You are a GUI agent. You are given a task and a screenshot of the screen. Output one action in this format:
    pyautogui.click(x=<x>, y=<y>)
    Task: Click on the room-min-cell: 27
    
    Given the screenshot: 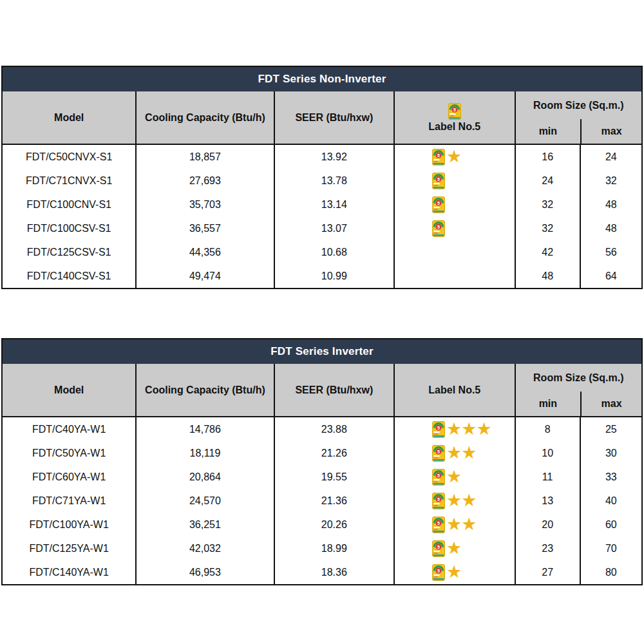 What is the action you would take?
    pyautogui.click(x=547, y=572)
    